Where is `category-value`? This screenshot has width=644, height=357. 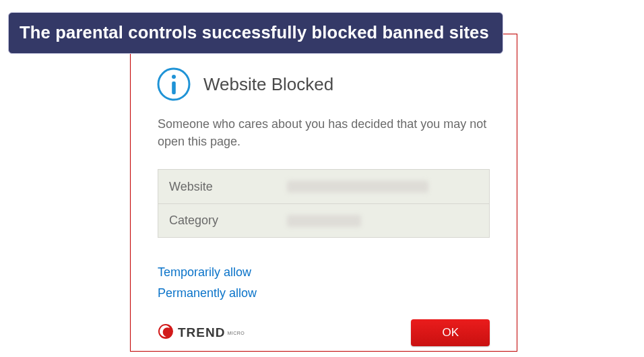 category-value is located at coordinates (383, 221).